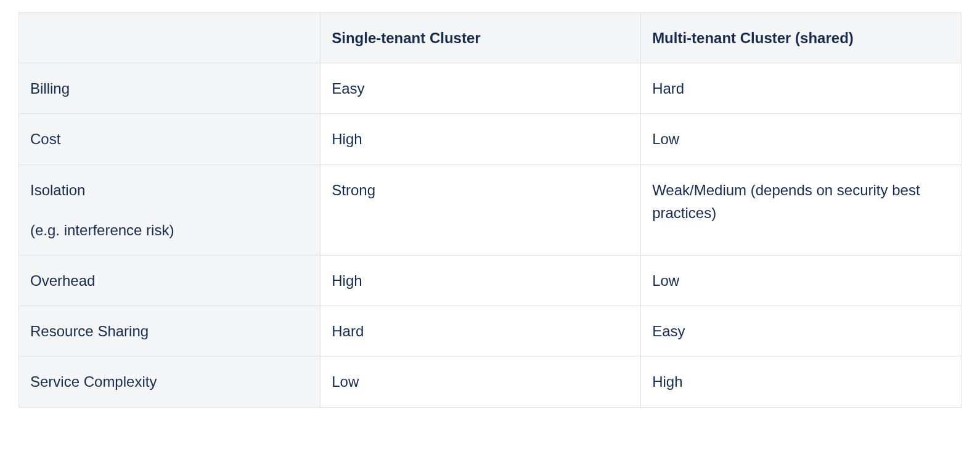 Image resolution: width=980 pixels, height=457 pixels. What do you see at coordinates (94, 382) in the screenshot?
I see `row-label-text: Service Complexity` at bounding box center [94, 382].